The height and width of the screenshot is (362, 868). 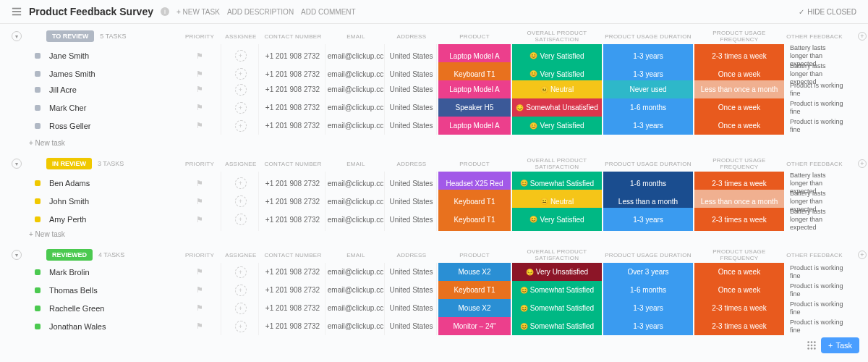 What do you see at coordinates (434, 272) in the screenshot?
I see `table-row: Mark Brolin ⚑ + +1 201 908 2732 email@cl…` at bounding box center [434, 272].